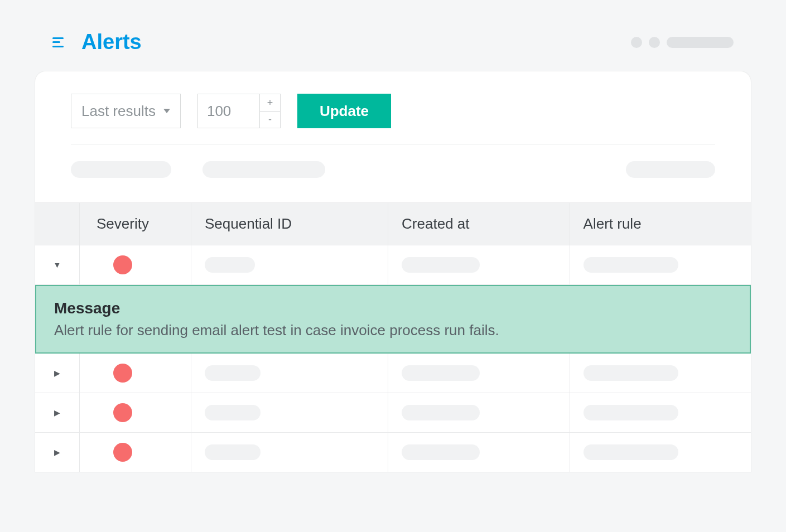  What do you see at coordinates (136, 224) in the screenshot?
I see `column-severity: Severity` at bounding box center [136, 224].